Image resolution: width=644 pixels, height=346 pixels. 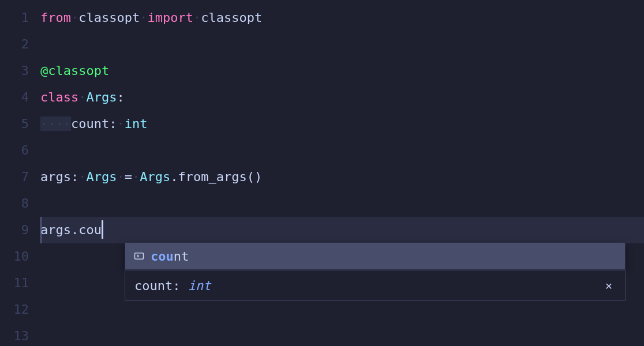 I want to click on close-icon: ✕, so click(x=609, y=285).